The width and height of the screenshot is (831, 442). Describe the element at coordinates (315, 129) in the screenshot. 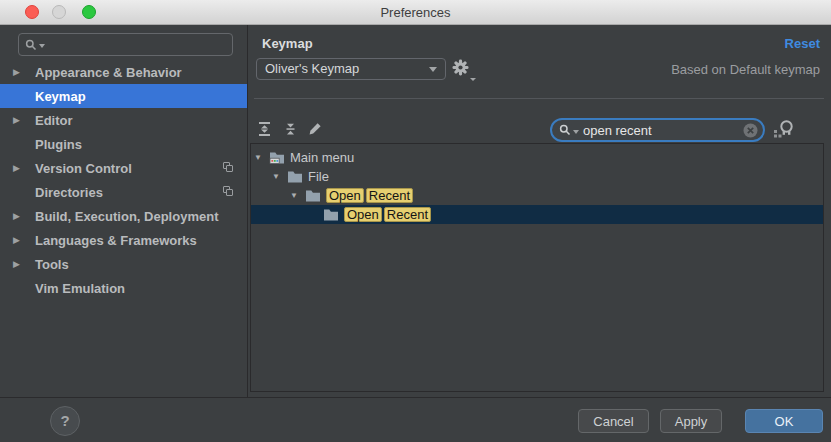

I see `edit-pencil-icon` at that location.